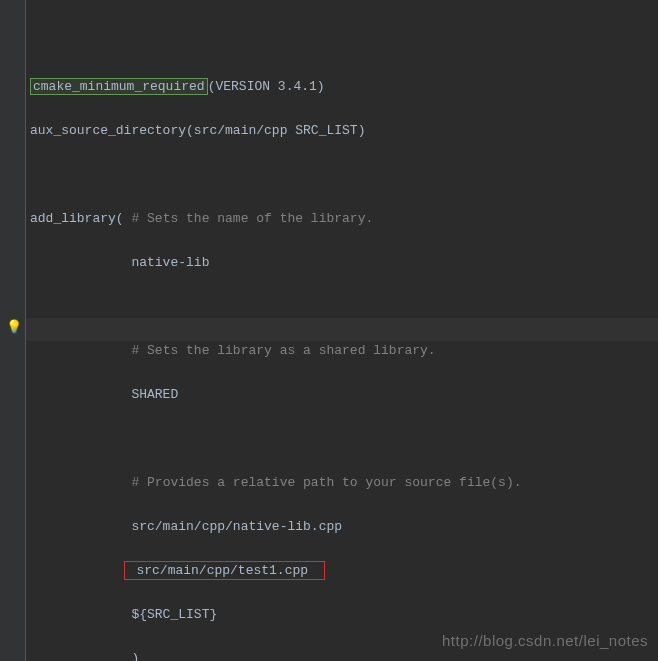  What do you see at coordinates (342, 527) in the screenshot?
I see `code-line: src/main/cpp/native-lib.cpp` at bounding box center [342, 527].